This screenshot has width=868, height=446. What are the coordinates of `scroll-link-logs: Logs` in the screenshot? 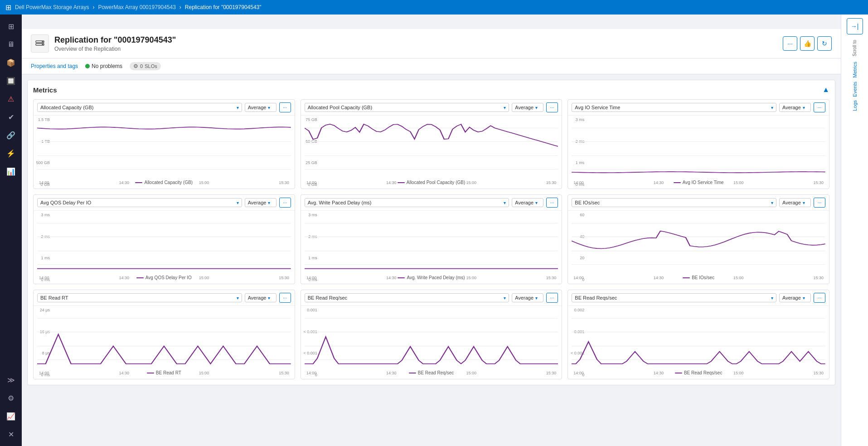 It's located at (855, 106).